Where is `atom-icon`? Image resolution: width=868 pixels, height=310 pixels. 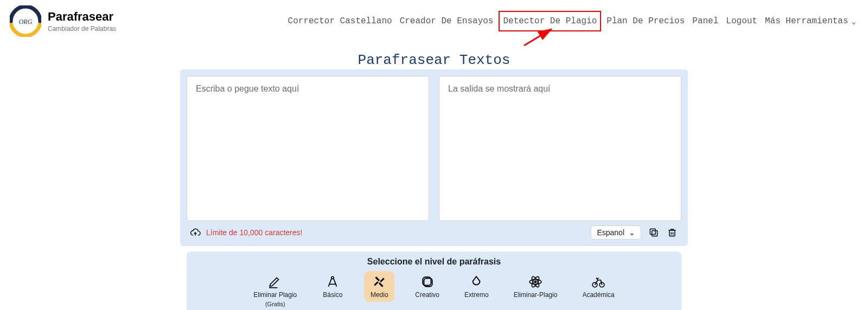
atom-icon is located at coordinates (535, 282).